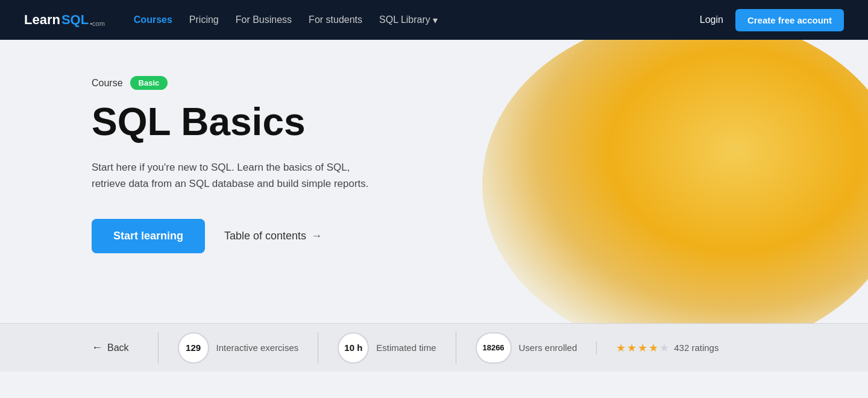  What do you see at coordinates (696, 347) in the screenshot?
I see `ratings-count: 432 ratings` at bounding box center [696, 347].